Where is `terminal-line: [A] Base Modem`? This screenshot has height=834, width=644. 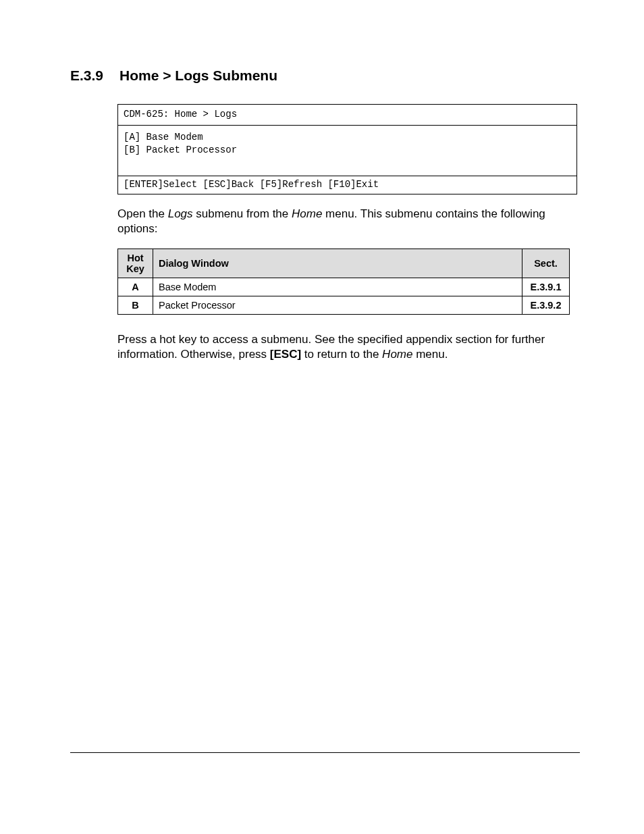 terminal-line: [A] Base Modem is located at coordinates (347, 138).